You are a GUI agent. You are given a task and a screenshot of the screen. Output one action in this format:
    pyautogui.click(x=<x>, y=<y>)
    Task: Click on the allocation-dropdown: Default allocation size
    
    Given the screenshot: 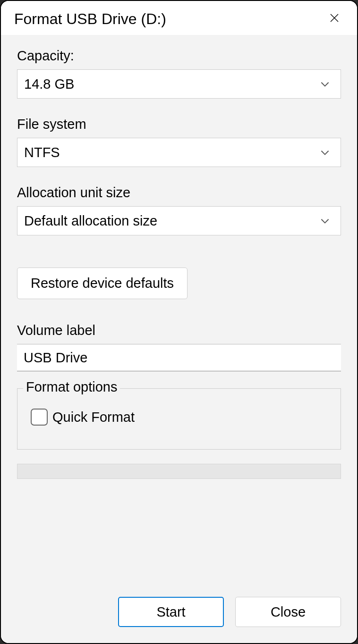 What is the action you would take?
    pyautogui.click(x=179, y=221)
    